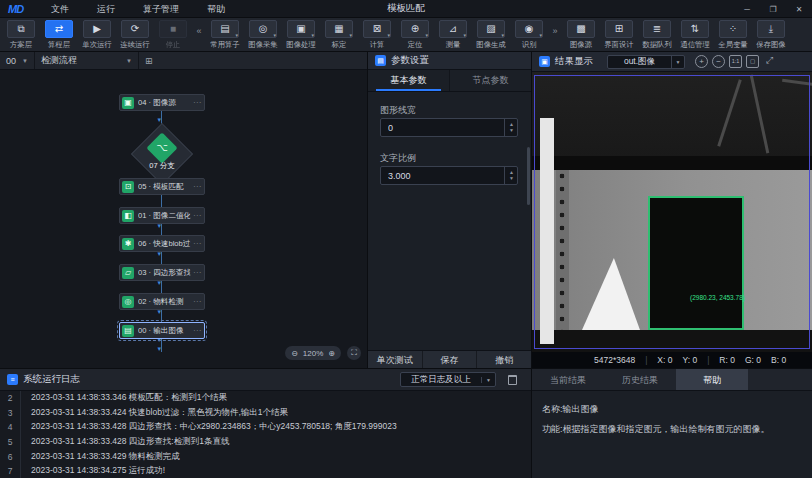  What do you see at coordinates (657, 29) in the screenshot?
I see `data-queue-icon: ≣` at bounding box center [657, 29].